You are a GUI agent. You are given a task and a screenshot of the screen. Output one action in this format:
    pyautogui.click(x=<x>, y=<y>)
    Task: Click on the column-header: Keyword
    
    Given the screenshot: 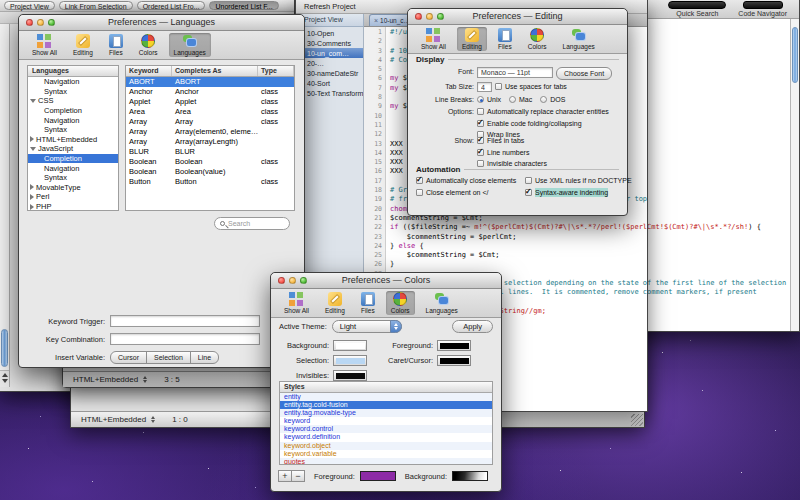 What is the action you would take?
    pyautogui.click(x=149, y=71)
    